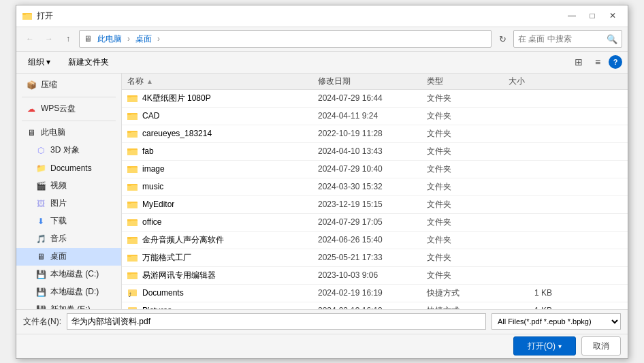  What do you see at coordinates (562, 39) in the screenshot?
I see `search-input` at bounding box center [562, 39].